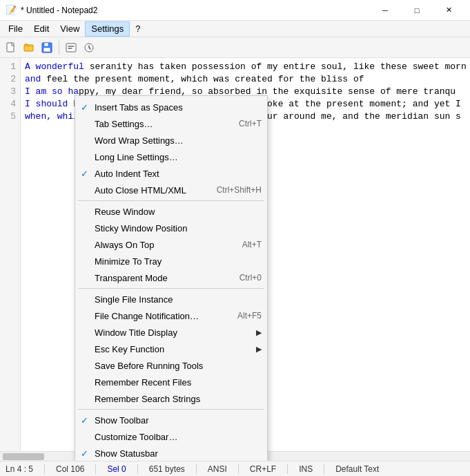  I want to click on label-remember-search: Remember Search Strings, so click(148, 399).